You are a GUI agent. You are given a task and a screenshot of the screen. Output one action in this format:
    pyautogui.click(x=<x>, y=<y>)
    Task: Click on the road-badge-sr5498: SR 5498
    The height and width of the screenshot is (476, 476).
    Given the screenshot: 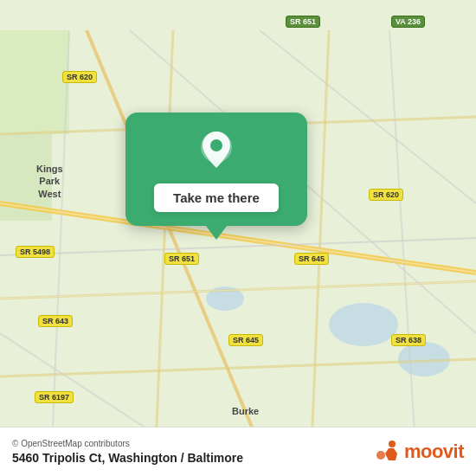 What is the action you would take?
    pyautogui.click(x=35, y=252)
    